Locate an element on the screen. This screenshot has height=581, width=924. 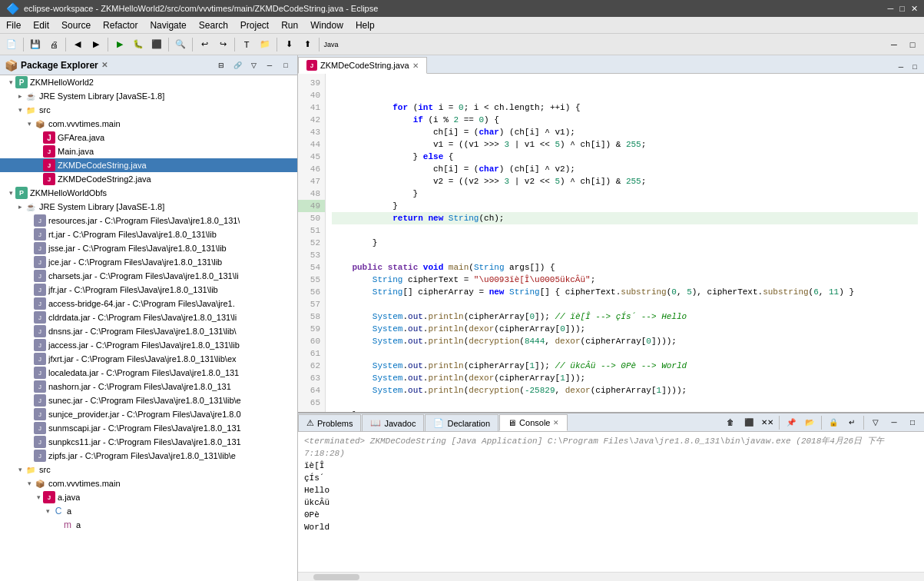
minimize-button: ─ is located at coordinates (891, 9).